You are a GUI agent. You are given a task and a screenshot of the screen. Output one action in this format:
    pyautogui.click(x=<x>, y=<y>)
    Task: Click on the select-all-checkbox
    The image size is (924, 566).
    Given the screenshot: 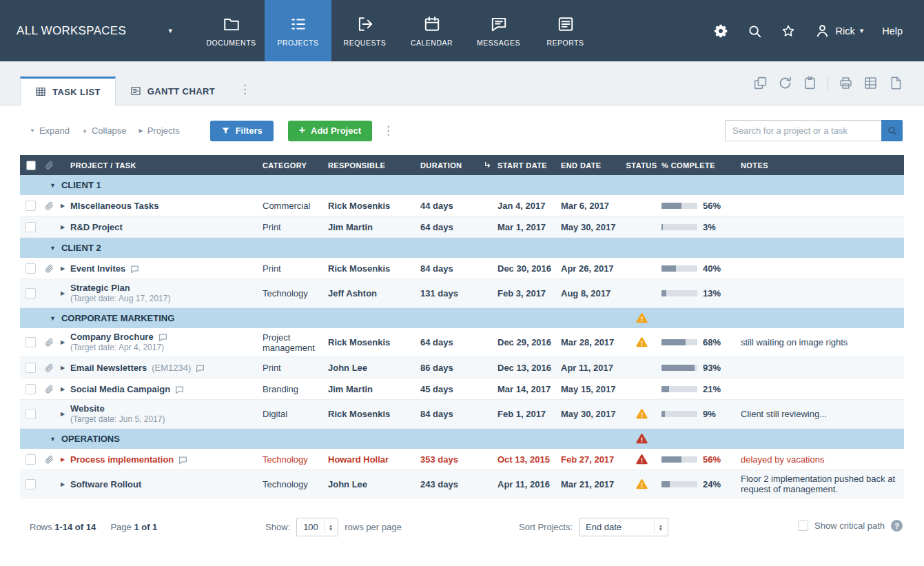 What is the action you would take?
    pyautogui.click(x=31, y=165)
    